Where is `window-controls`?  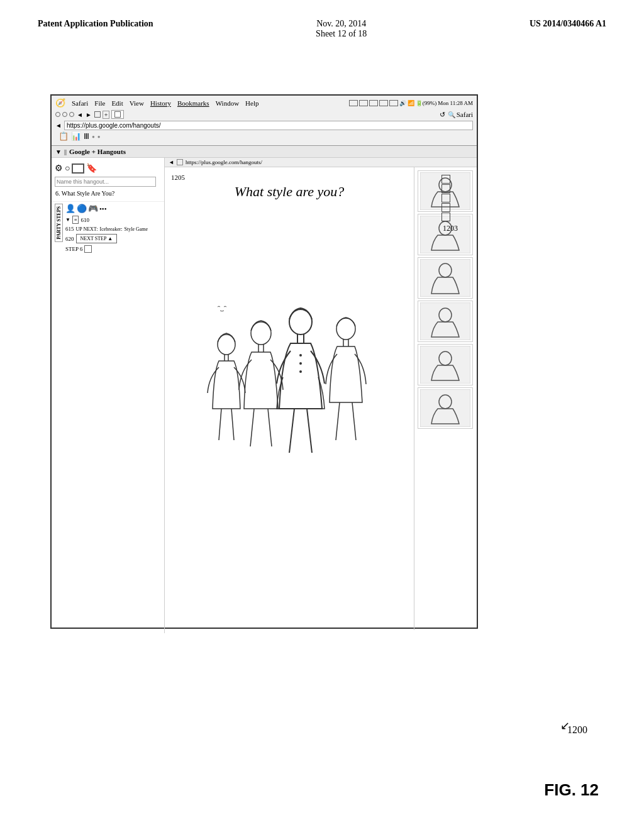 window-controls is located at coordinates (65, 114).